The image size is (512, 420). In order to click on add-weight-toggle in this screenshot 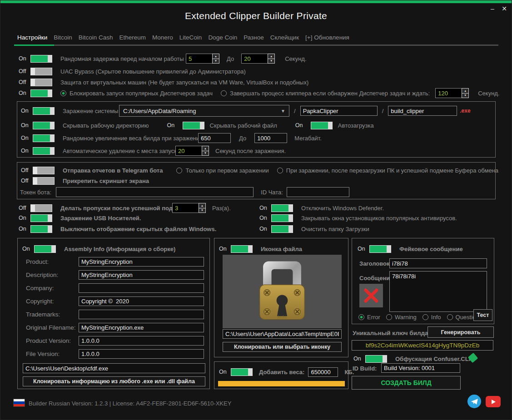, I will do `click(242, 372)`.